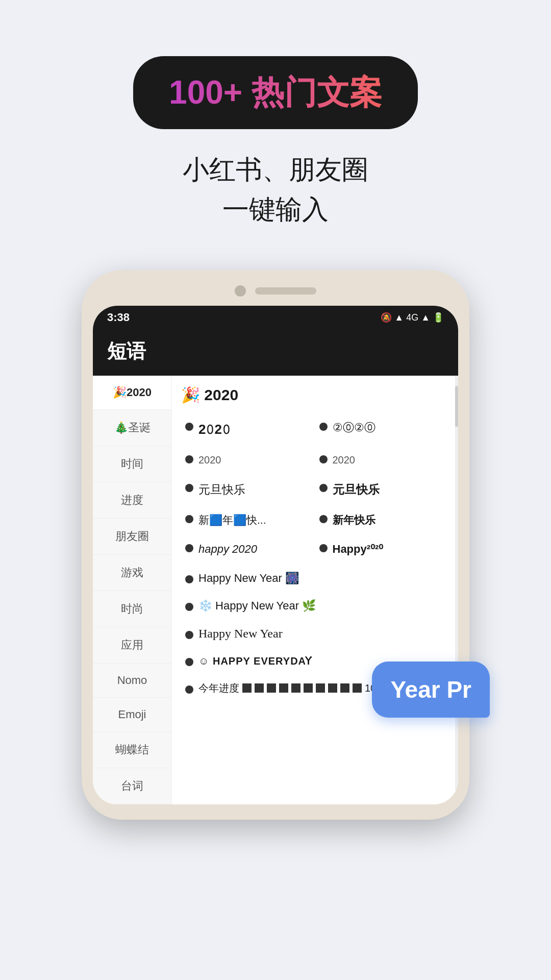 This screenshot has width=551, height=980. Describe the element at coordinates (249, 578) in the screenshot. I see `item-text: Happy New Year 🎆` at that location.